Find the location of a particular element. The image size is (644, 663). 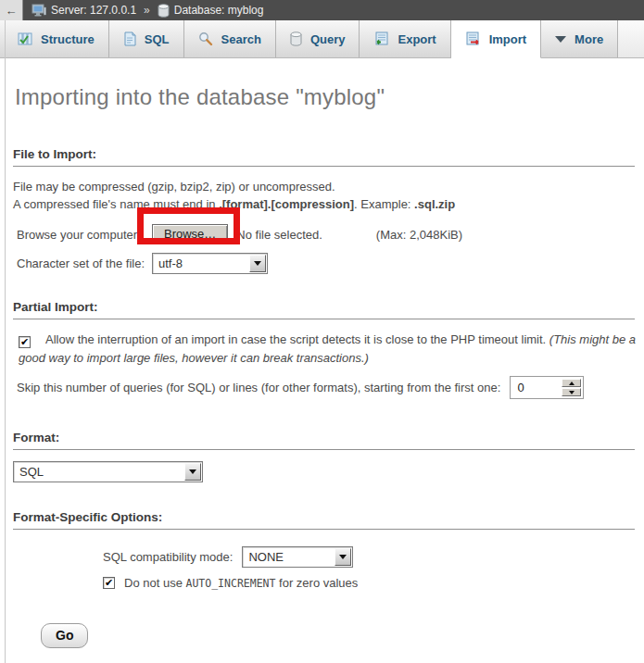

sql-compat-label: SQL compatibility mode: is located at coordinates (168, 557).